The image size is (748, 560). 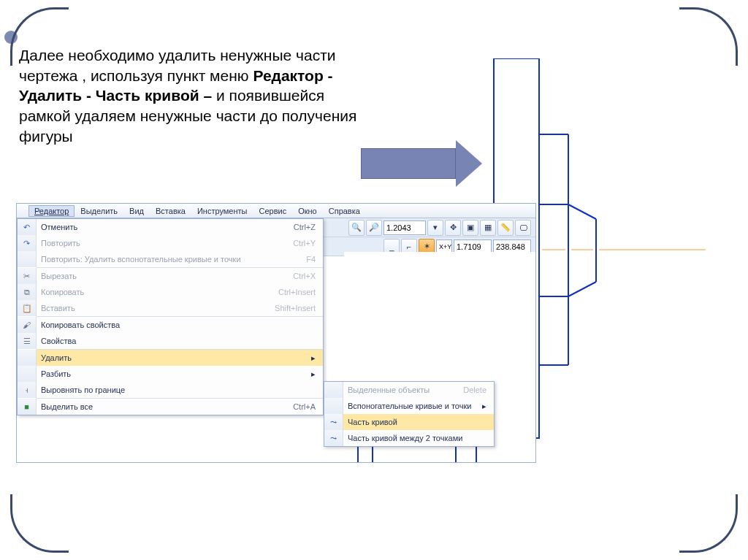 What do you see at coordinates (170, 259) in the screenshot?
I see `menu-item-2: Повторить: Удалить вспонотательные кривы…` at bounding box center [170, 259].